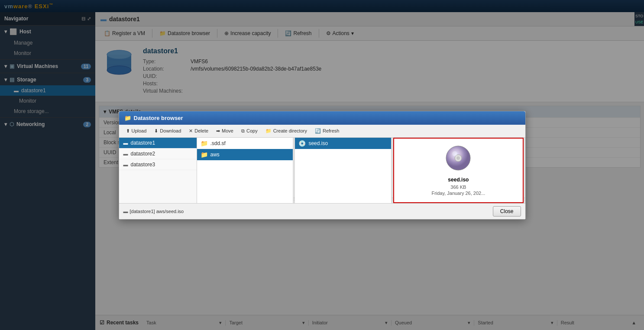 Image resolution: width=644 pixels, height=330 pixels. What do you see at coordinates (215, 155) in the screenshot?
I see `aws-label: aws` at bounding box center [215, 155].